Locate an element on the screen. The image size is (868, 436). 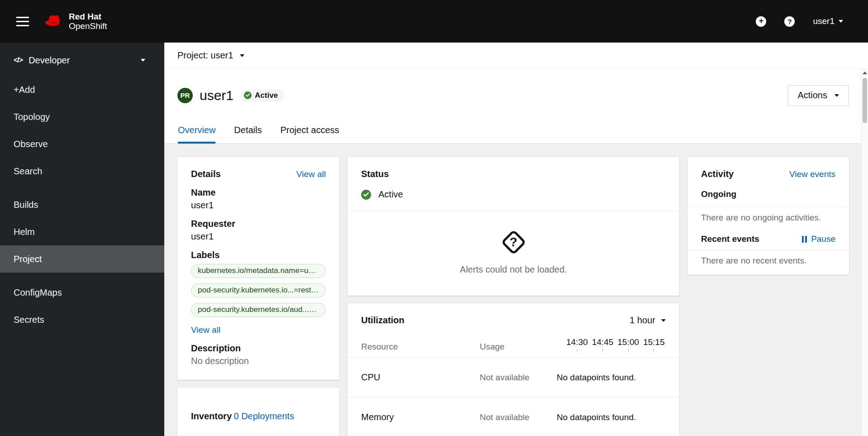
status-badge-label: Active is located at coordinates (266, 96).